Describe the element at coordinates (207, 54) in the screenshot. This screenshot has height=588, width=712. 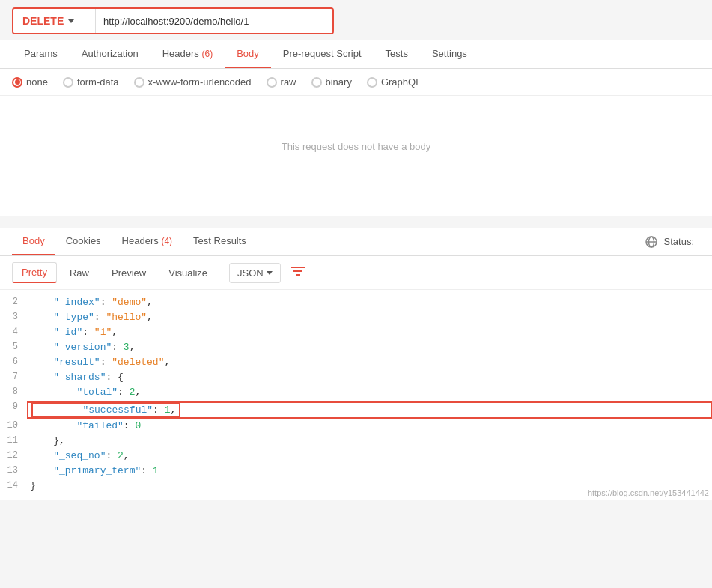
I see `headers-badge: (6)` at that location.